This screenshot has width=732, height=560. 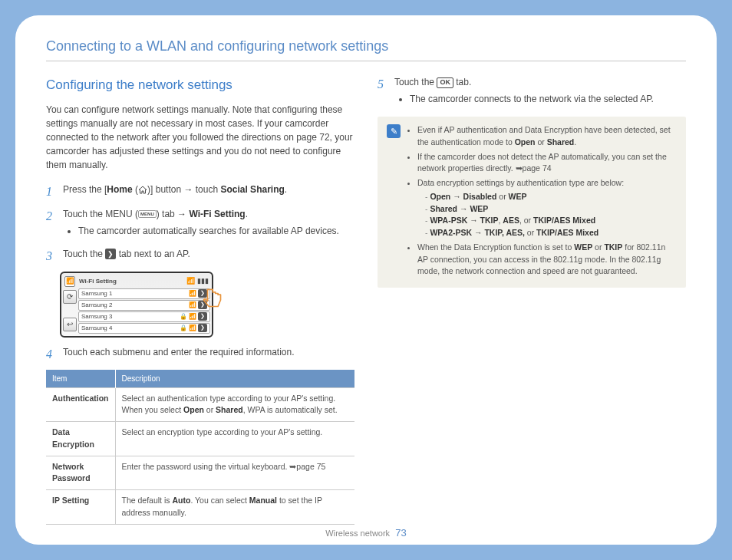 I want to click on step-body: Touch the ❯ tab next to an AP., so click(x=209, y=254).